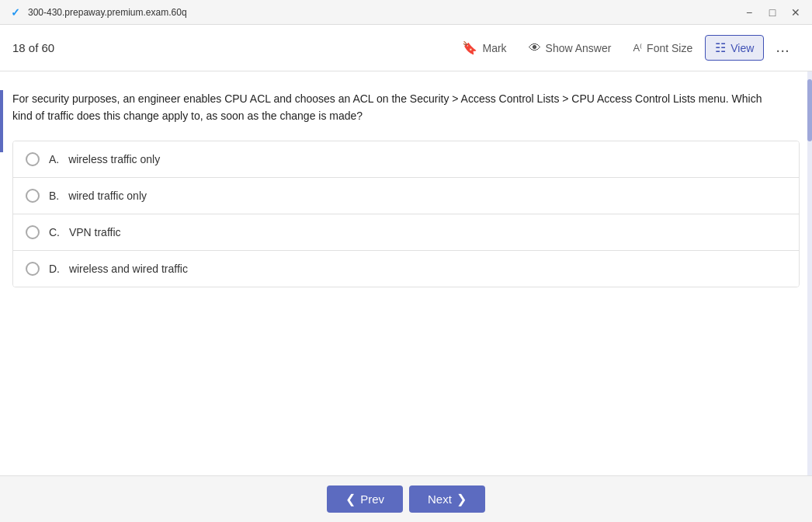 This screenshot has height=522, width=812. I want to click on radio-c, so click(33, 232).